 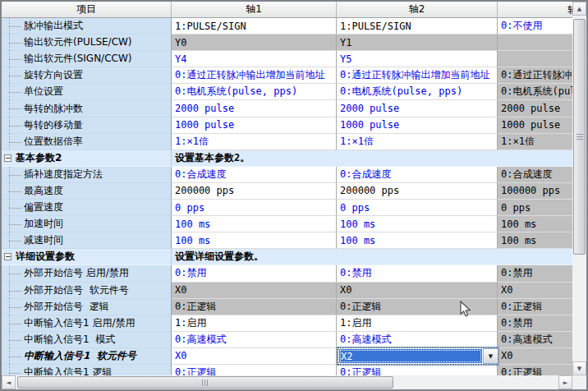 I want to click on axis2-value-cell: 1000 pulse, so click(x=417, y=126).